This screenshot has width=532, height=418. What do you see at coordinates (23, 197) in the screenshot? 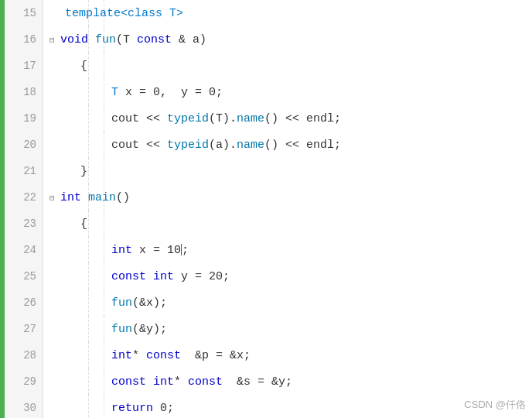
I see `line-number: 22` at bounding box center [23, 197].